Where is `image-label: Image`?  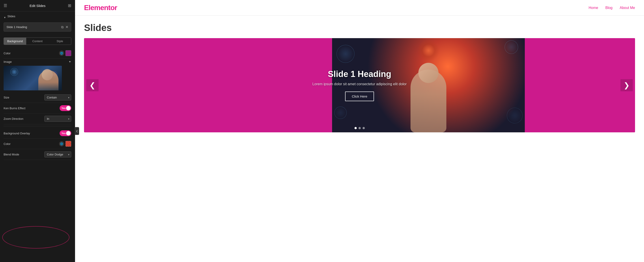 image-label: Image is located at coordinates (8, 62).